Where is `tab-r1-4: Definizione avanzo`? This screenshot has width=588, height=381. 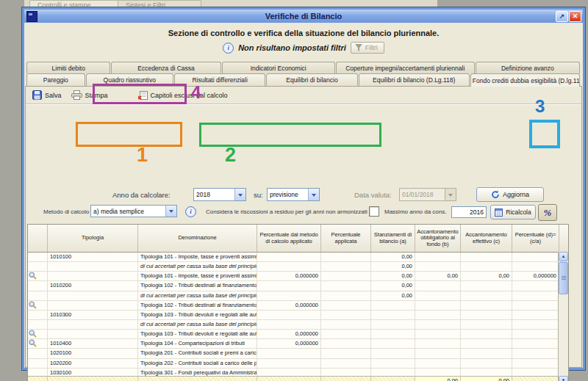
tab-r1-4: Definizione avanzo is located at coordinates (528, 68).